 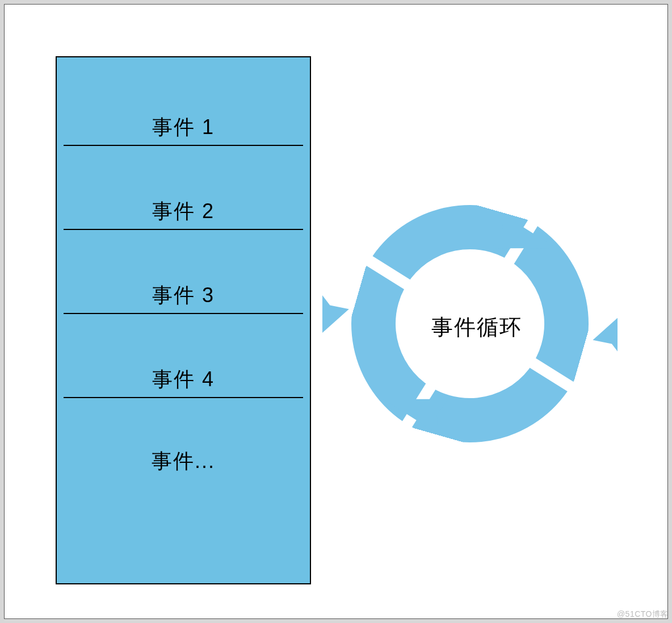 What do you see at coordinates (183, 188) in the screenshot?
I see `event-queue-item: 事件 2` at bounding box center [183, 188].